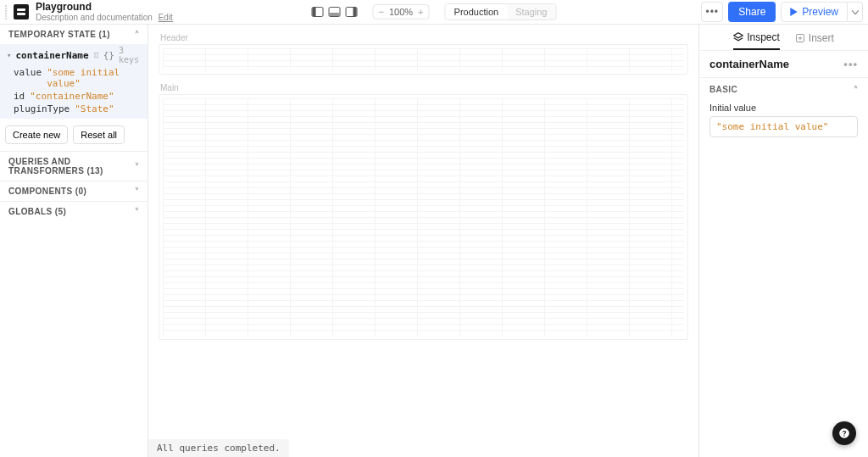 The width and height of the screenshot is (868, 457). Describe the element at coordinates (8, 55) in the screenshot. I see `caret-down-icon: ▾` at that location.